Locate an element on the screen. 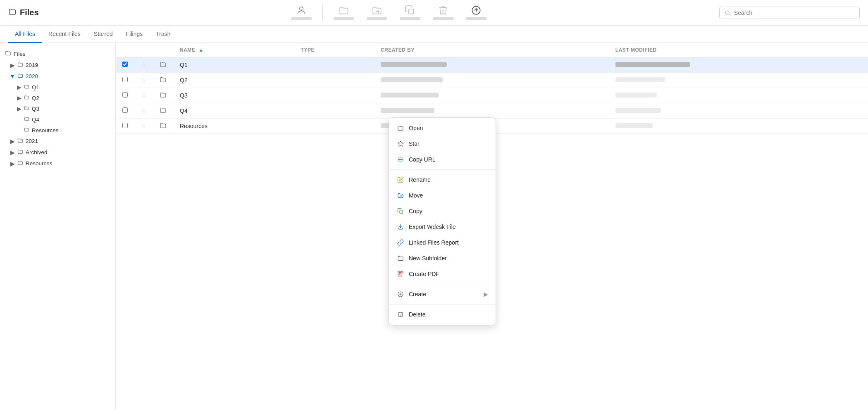 This screenshot has height=414, width=868. toolbar-move is located at coordinates (377, 12).